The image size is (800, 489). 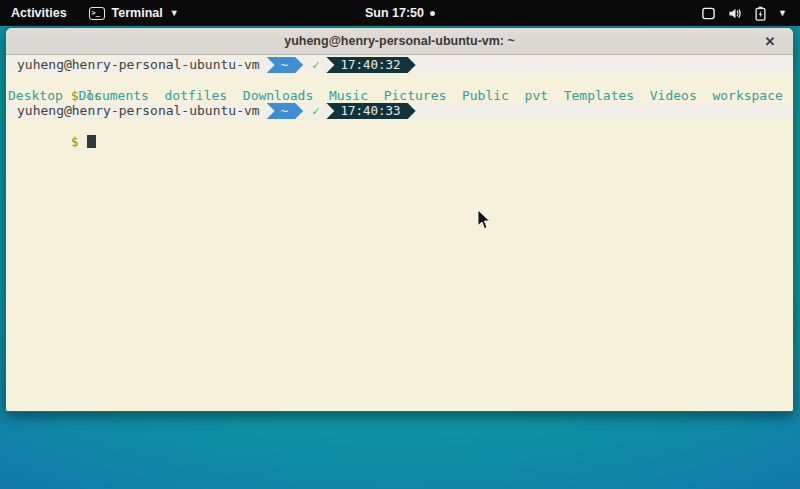 I want to click on close-button: ✕, so click(x=770, y=42).